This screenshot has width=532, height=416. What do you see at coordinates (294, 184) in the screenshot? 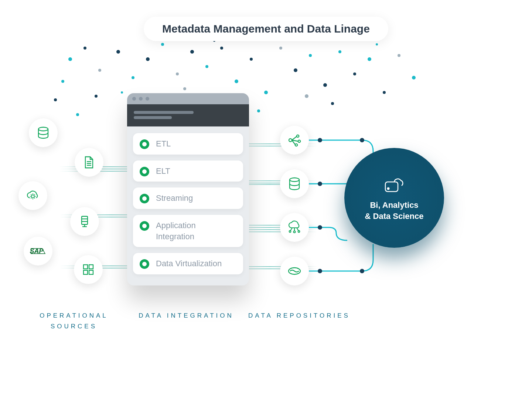
I see `datastore-icon` at bounding box center [294, 184].